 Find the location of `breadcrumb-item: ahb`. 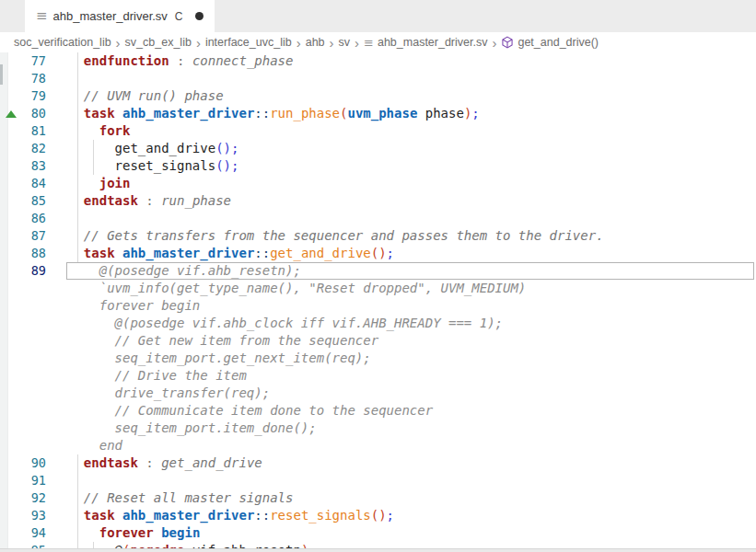

breadcrumb-item: ahb is located at coordinates (315, 42).